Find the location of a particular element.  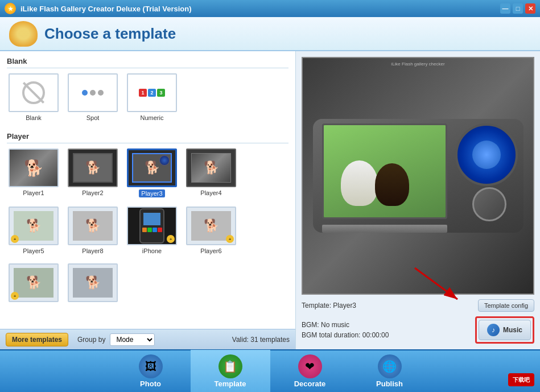

photo-icon: 🖼 is located at coordinates (151, 366).